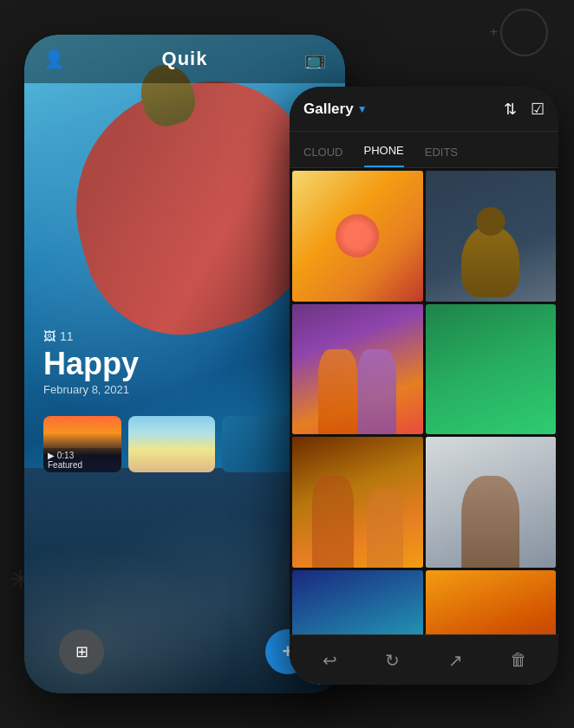 The height and width of the screenshot is (728, 574). What do you see at coordinates (455, 660) in the screenshot?
I see `bottom-share-icon: ↗` at bounding box center [455, 660].